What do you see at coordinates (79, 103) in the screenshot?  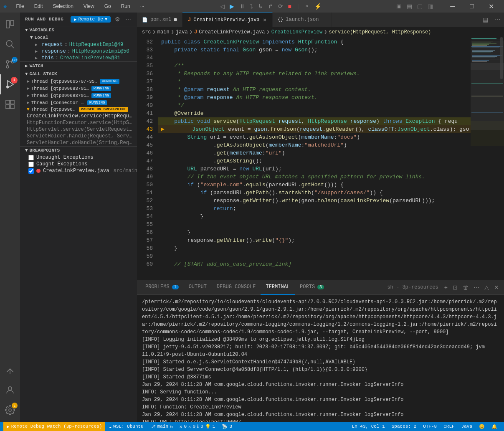 I see `thread-4: ▶ Thread [Connector-Scheduler-... RUNNIN…` at bounding box center [79, 103].